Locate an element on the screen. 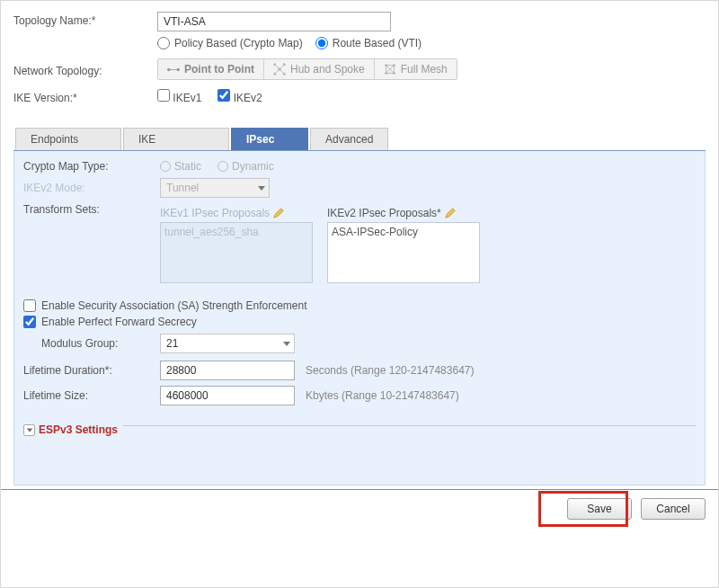  ikev2-mode-label: IKEv2 Mode: is located at coordinates (92, 188).